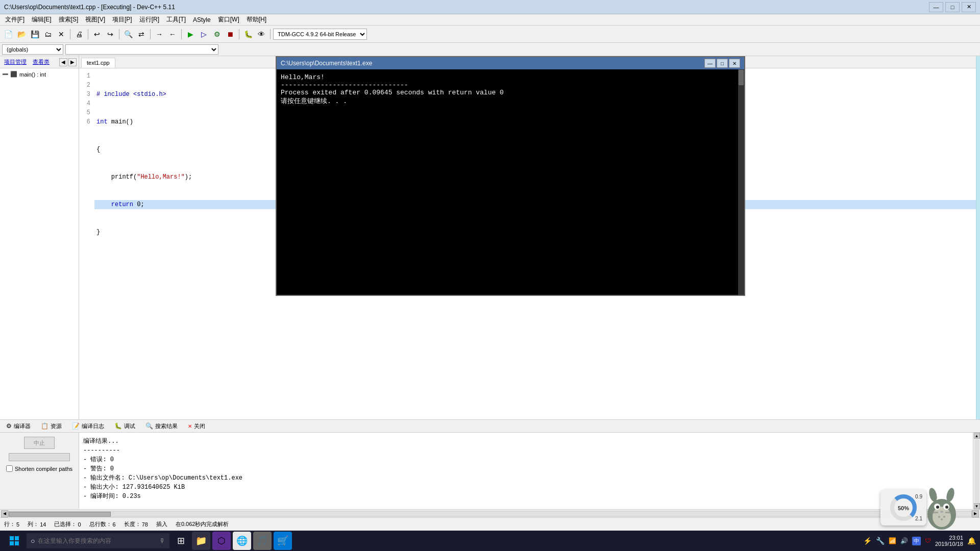 The image size is (980, 551). What do you see at coordinates (8, 34) in the screenshot?
I see `new-button: 📄` at bounding box center [8, 34].